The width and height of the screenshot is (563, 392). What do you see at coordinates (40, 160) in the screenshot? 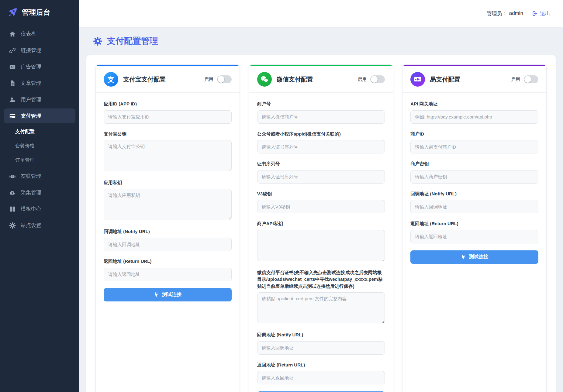
I see `sidebar-item-orders: 订单管理` at bounding box center [40, 160].